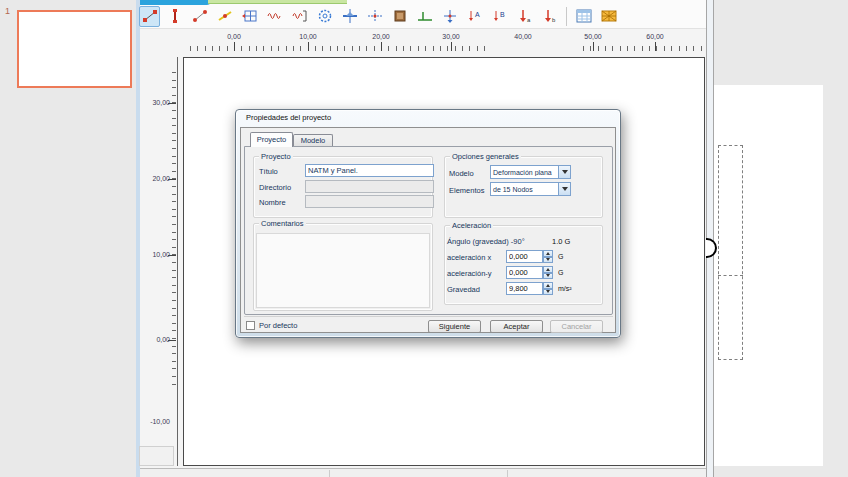 The image size is (848, 477). What do you see at coordinates (150, 16) in the screenshot?
I see `selection-tool-icon` at bounding box center [150, 16].